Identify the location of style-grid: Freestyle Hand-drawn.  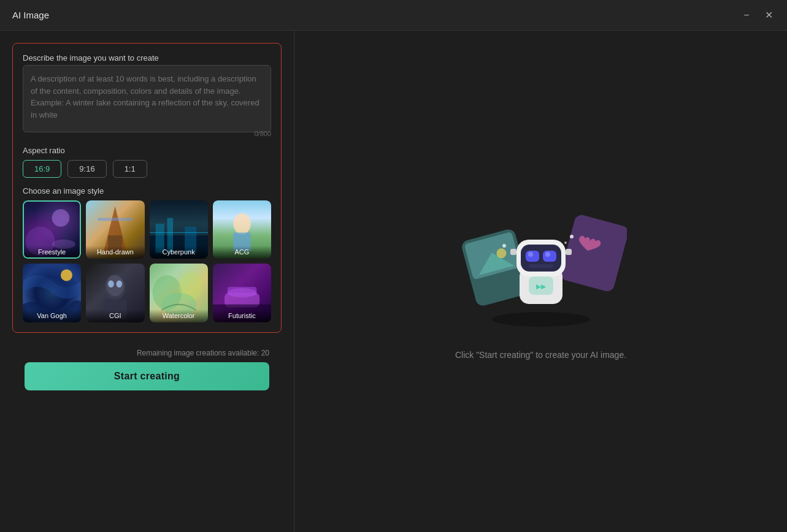
(147, 261).